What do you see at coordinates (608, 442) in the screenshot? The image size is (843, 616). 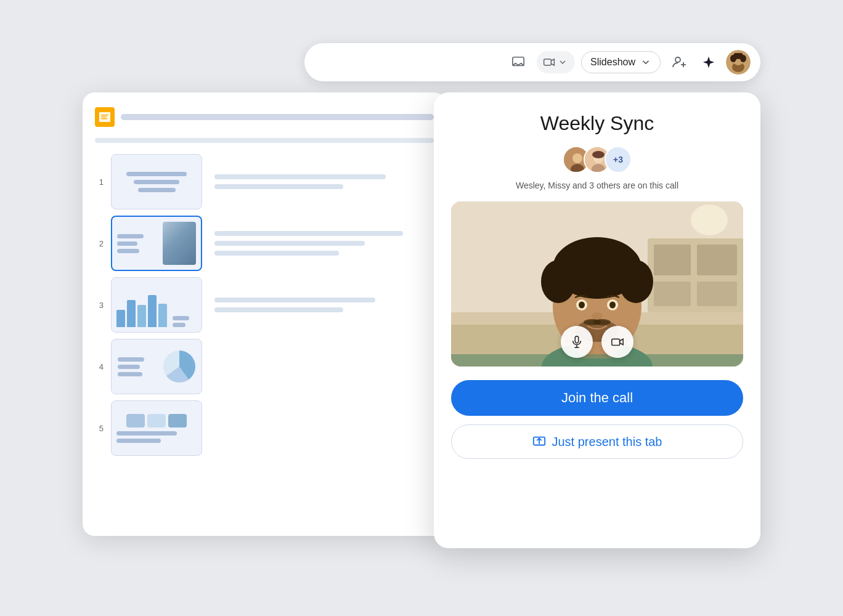 I see `present-tab-label: Just present this tab` at bounding box center [608, 442].